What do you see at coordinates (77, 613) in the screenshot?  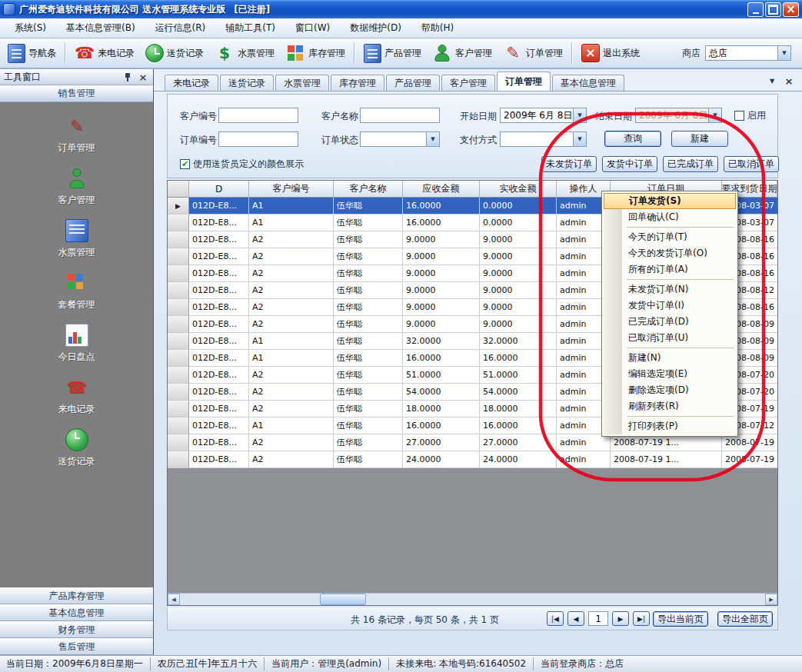 I see `sidebar-group-bar: 基本信息管理` at bounding box center [77, 613].